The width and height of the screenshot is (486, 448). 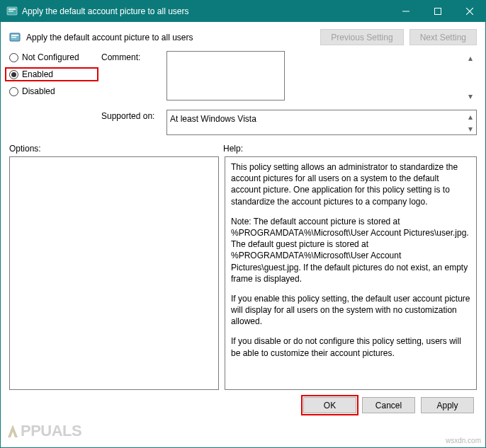 What do you see at coordinates (361, 37) in the screenshot?
I see `previous-setting-button: Previous Setting` at bounding box center [361, 37].